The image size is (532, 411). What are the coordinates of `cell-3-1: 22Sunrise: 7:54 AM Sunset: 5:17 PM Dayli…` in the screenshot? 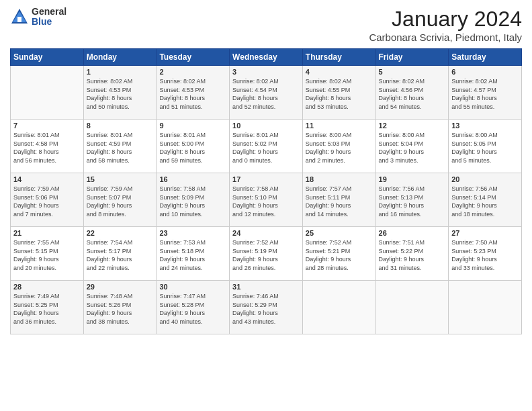 It's located at (120, 254).